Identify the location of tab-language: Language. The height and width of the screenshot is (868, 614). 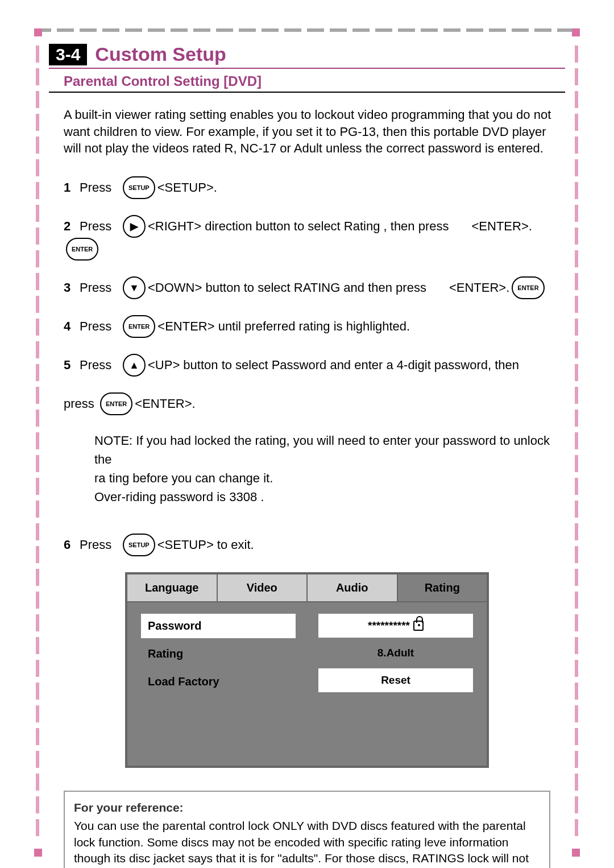
(173, 588).